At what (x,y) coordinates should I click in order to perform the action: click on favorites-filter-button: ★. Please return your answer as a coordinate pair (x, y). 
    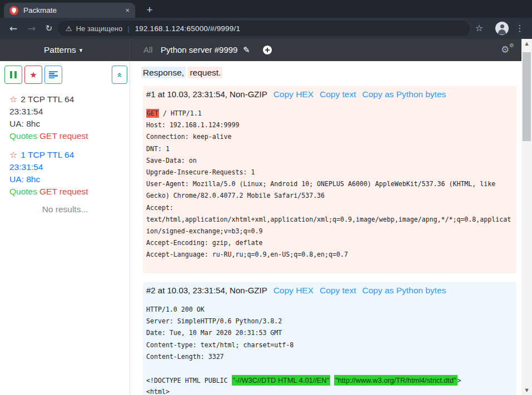
    Looking at the image, I should click on (33, 74).